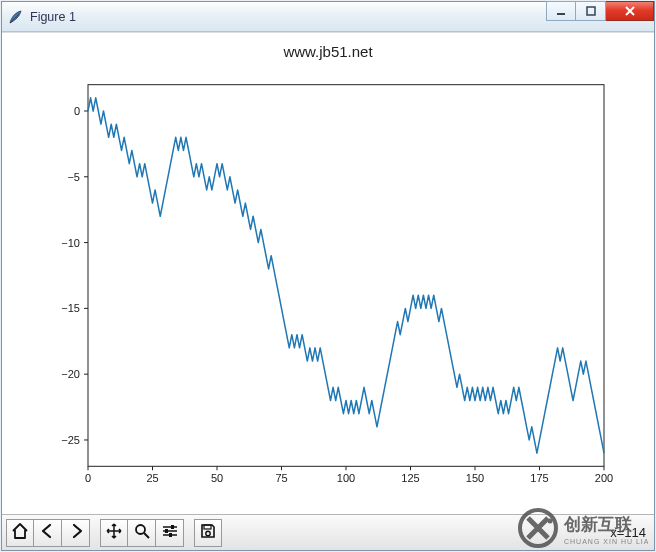  I want to click on window-title: Figure 1, so click(53, 17).